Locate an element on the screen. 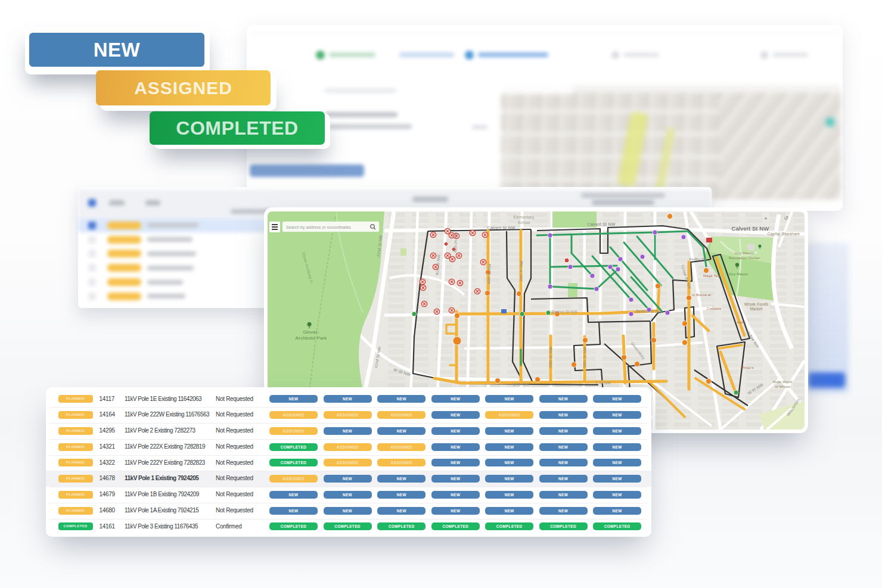  svg-text: In Bocca al is located at coordinates (701, 295).